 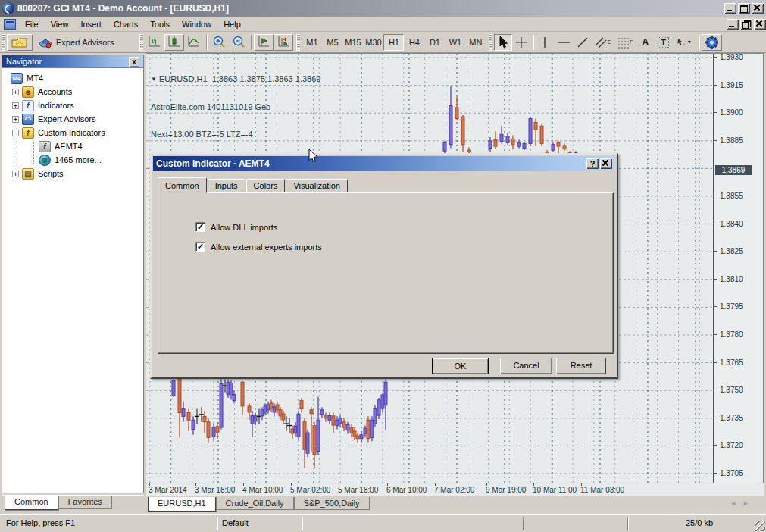 I want to click on toolbar: Expert Advisors M1M5M15M30H1H4D1W1MN E, so click(x=383, y=42).